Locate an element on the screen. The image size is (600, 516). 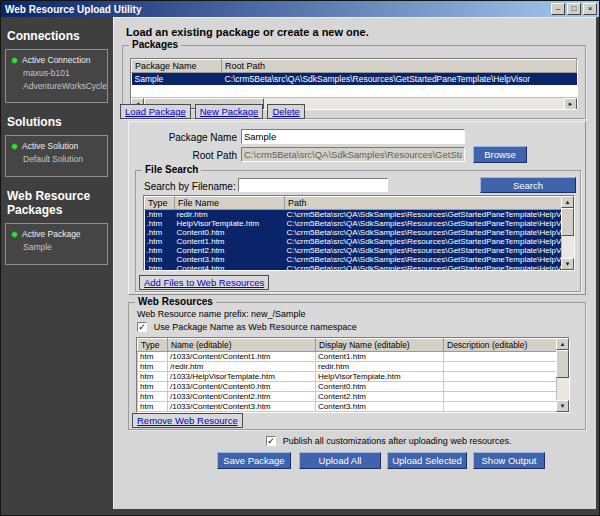
browse-button: Browse is located at coordinates (500, 154).